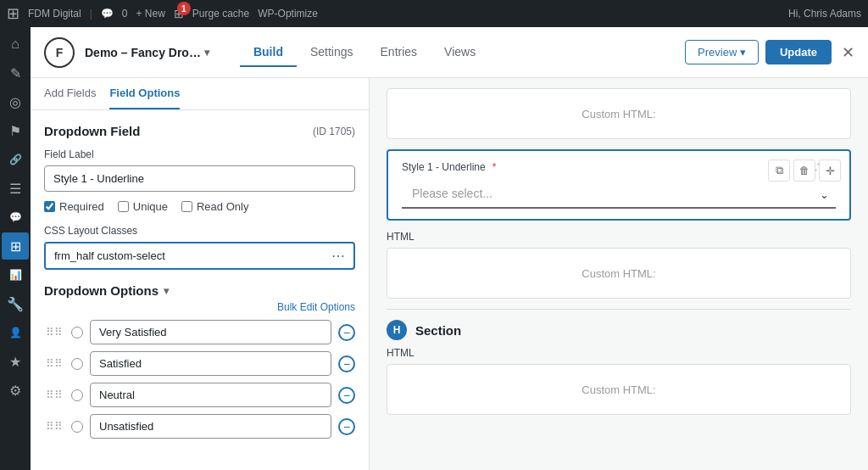 Image resolution: width=868 pixels, height=470 pixels. Describe the element at coordinates (15, 131) in the screenshot. I see `tag-icon: ⚑` at that location.